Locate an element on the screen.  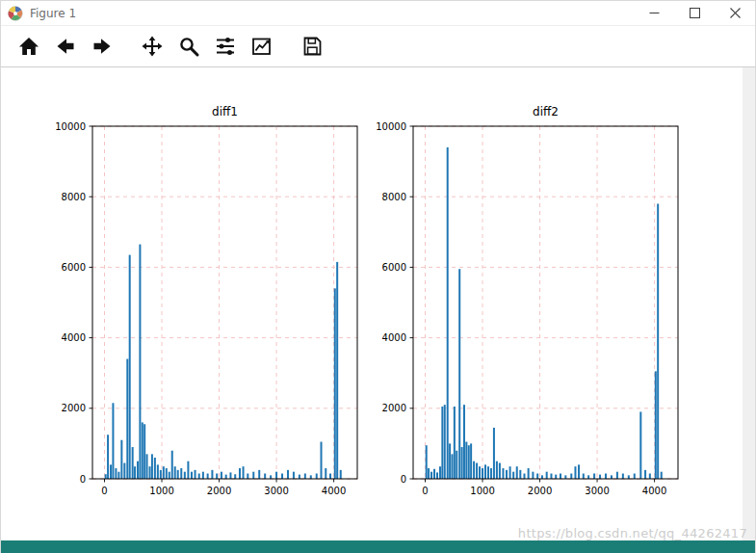
back-button is located at coordinates (65, 46).